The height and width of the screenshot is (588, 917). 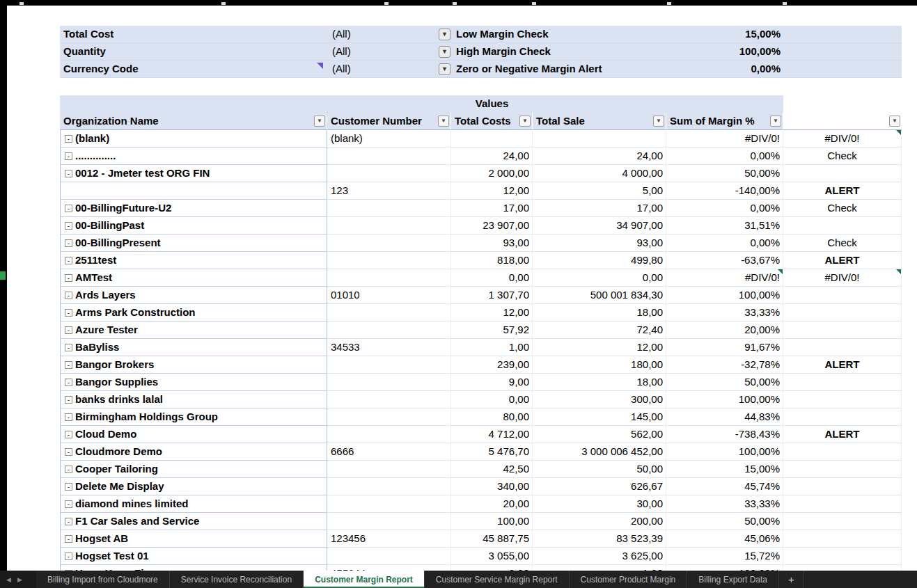 What do you see at coordinates (492, 383) in the screenshot?
I see `total-costs-cell: 9,00` at bounding box center [492, 383].